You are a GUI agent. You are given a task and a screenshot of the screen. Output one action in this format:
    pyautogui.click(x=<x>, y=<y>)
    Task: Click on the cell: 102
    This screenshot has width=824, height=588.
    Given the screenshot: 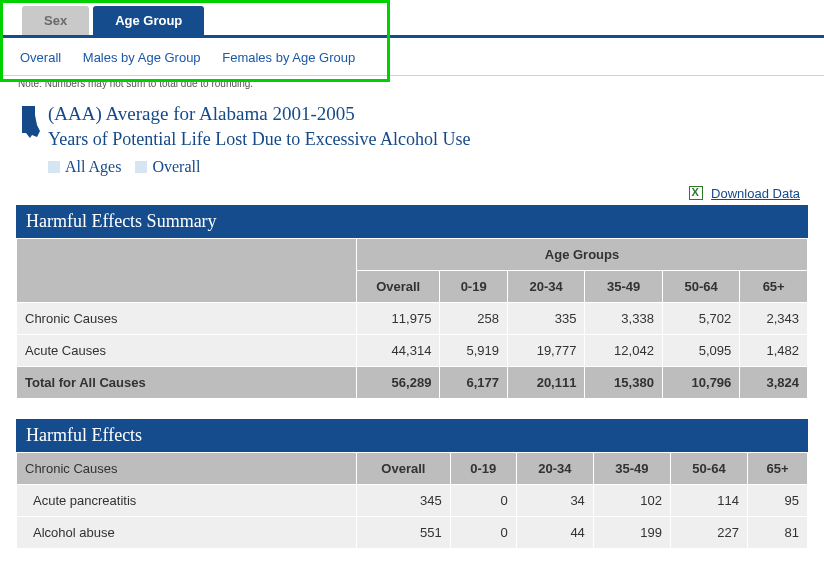 What is the action you would take?
    pyautogui.click(x=632, y=501)
    